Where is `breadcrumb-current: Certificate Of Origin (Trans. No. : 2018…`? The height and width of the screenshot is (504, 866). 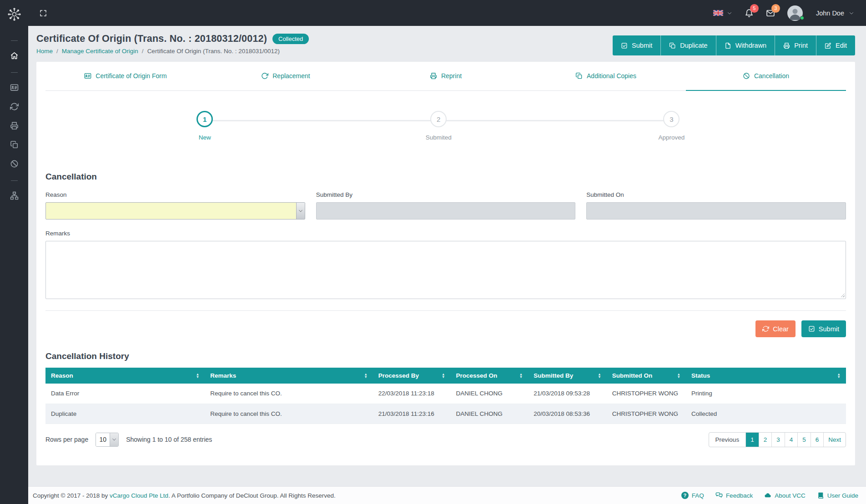
breadcrumb-current: Certificate Of Origin (Trans. No. : 2018… is located at coordinates (214, 51).